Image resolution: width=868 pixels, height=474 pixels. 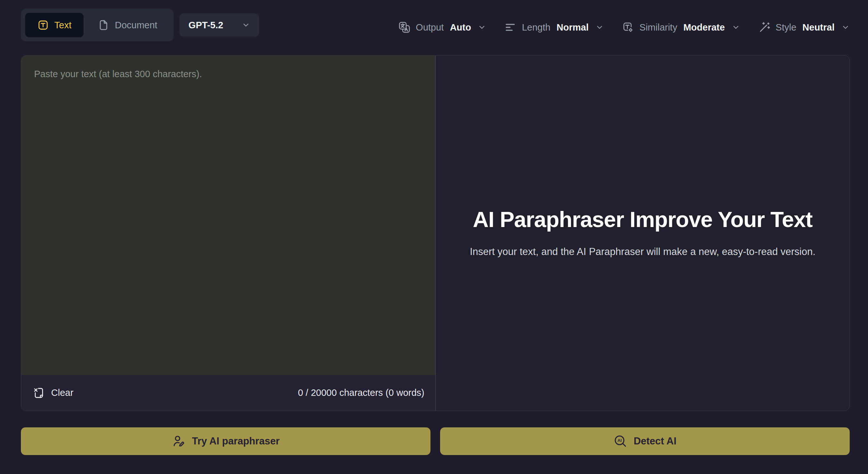 What do you see at coordinates (97, 25) in the screenshot?
I see `input-mode-tabs: Text Document` at bounding box center [97, 25].